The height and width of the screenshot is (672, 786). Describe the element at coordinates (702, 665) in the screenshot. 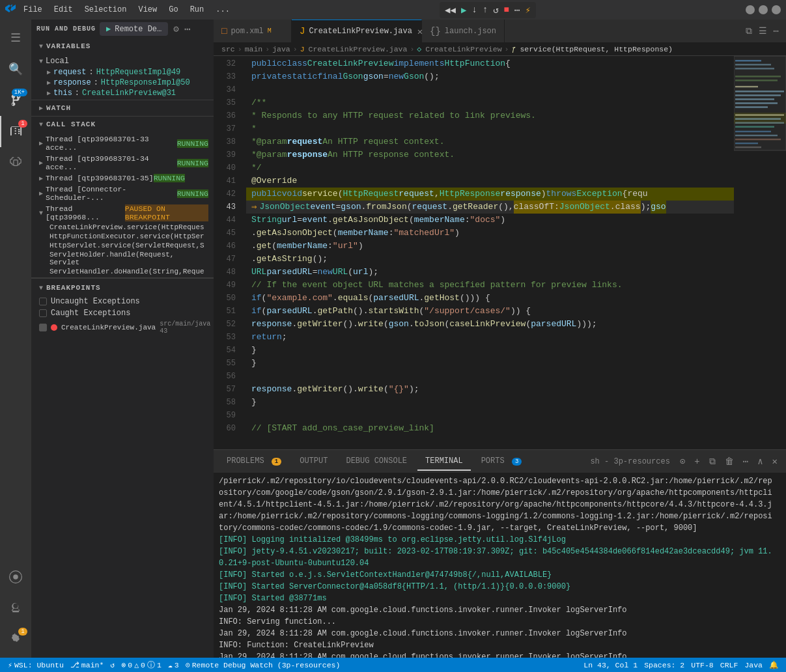

I see `status-encoding: UTF-8` at that location.